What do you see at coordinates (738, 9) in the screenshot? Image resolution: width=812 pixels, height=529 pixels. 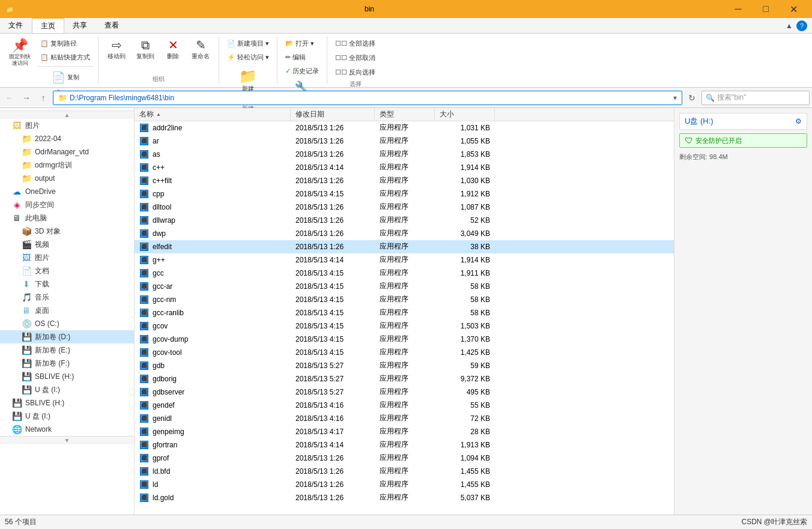 I see `minimize-button: ─` at bounding box center [738, 9].